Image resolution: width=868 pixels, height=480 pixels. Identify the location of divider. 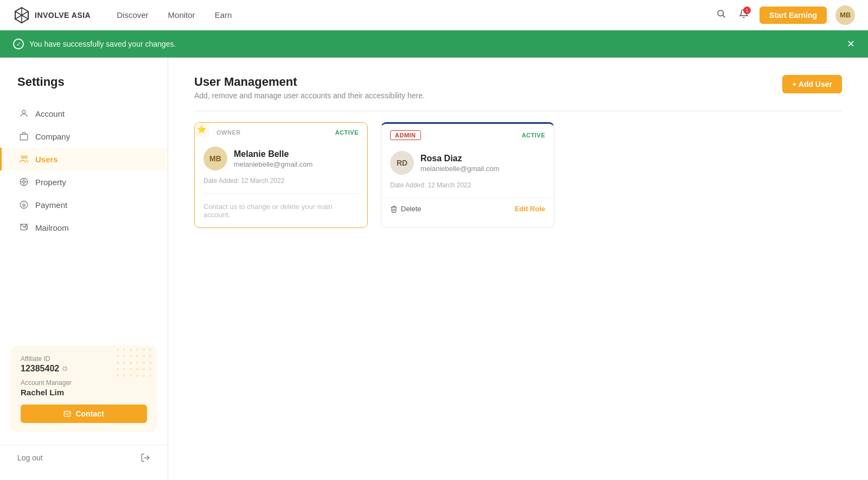
(518, 111).